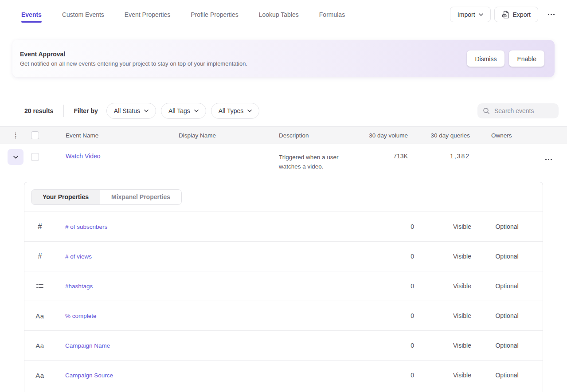 The image size is (567, 392). I want to click on properties-tabbar: Your Properties Mixpanel Properties, so click(284, 197).